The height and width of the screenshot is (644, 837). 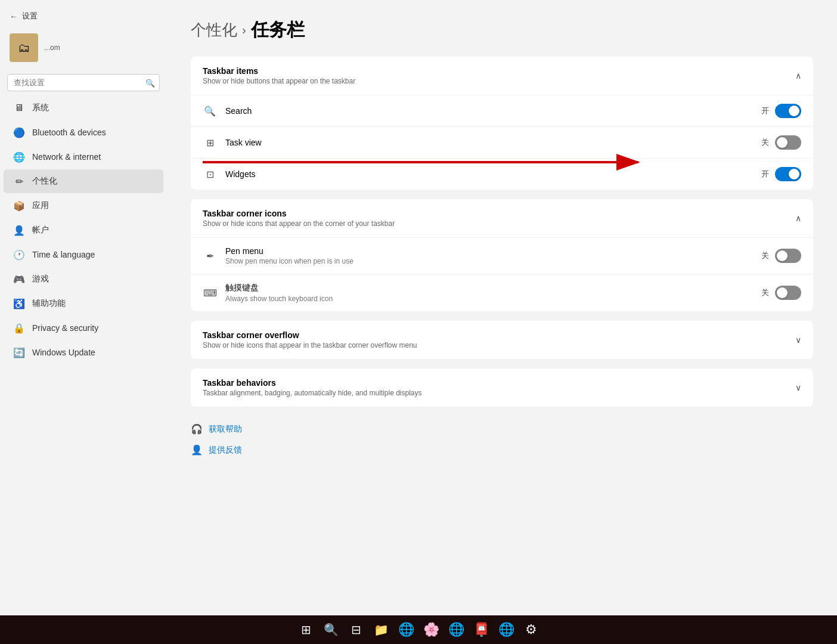 I want to click on toggle-track-task_view, so click(x=788, y=143).